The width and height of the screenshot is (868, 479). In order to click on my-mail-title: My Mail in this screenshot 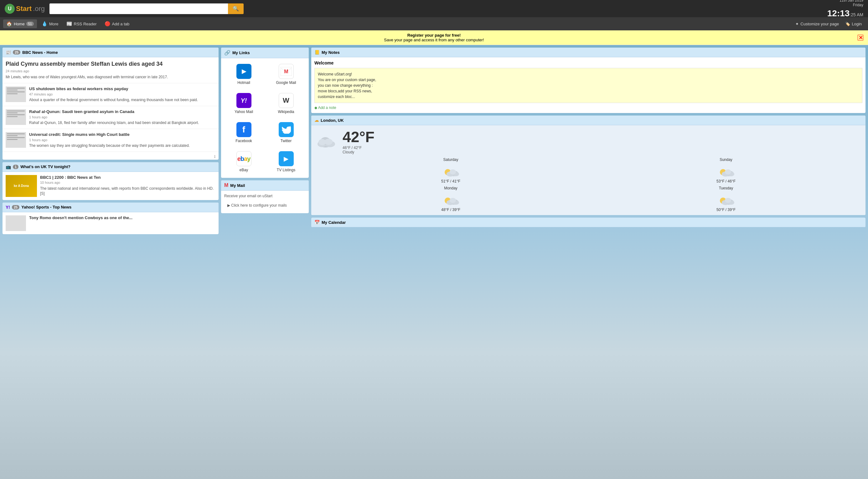, I will do `click(238, 186)`.